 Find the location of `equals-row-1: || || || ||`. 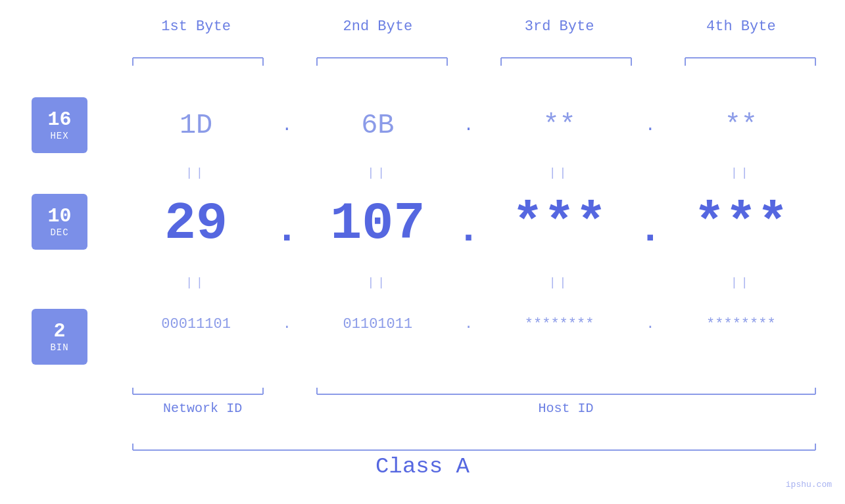

equals-row-1: || || || || is located at coordinates (468, 173).